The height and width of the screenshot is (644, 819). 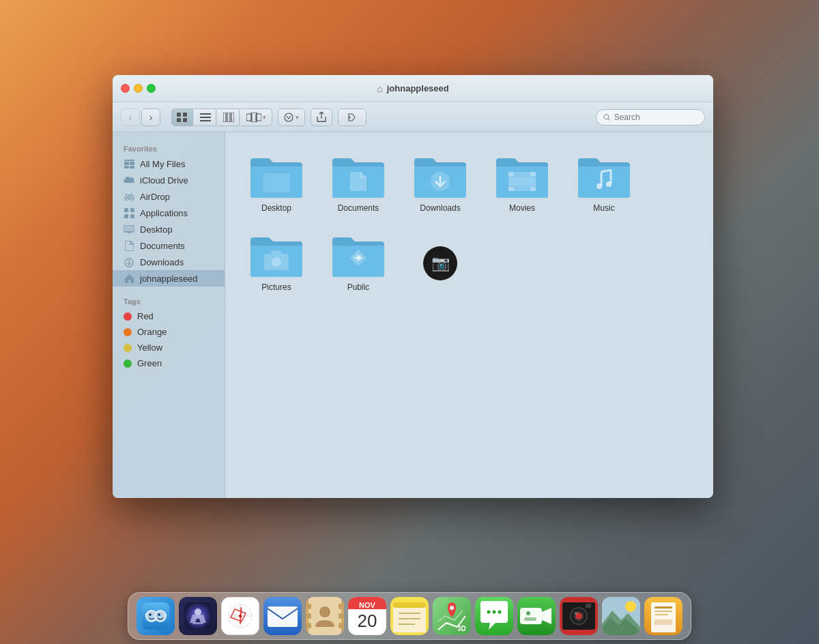 What do you see at coordinates (603, 208) in the screenshot?
I see `file-label-music: Music` at bounding box center [603, 208].